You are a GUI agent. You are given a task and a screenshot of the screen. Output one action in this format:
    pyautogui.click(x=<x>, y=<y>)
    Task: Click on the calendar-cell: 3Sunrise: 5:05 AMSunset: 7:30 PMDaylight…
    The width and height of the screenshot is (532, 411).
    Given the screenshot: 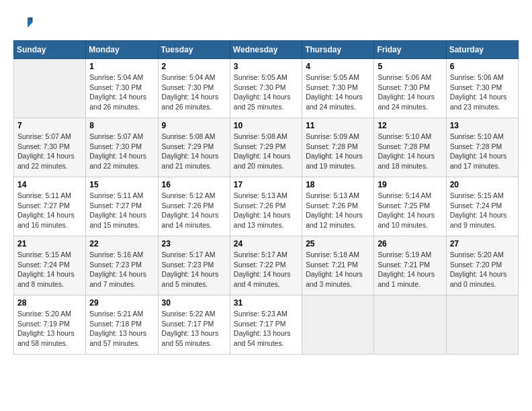 What is the action you would take?
    pyautogui.click(x=266, y=89)
    